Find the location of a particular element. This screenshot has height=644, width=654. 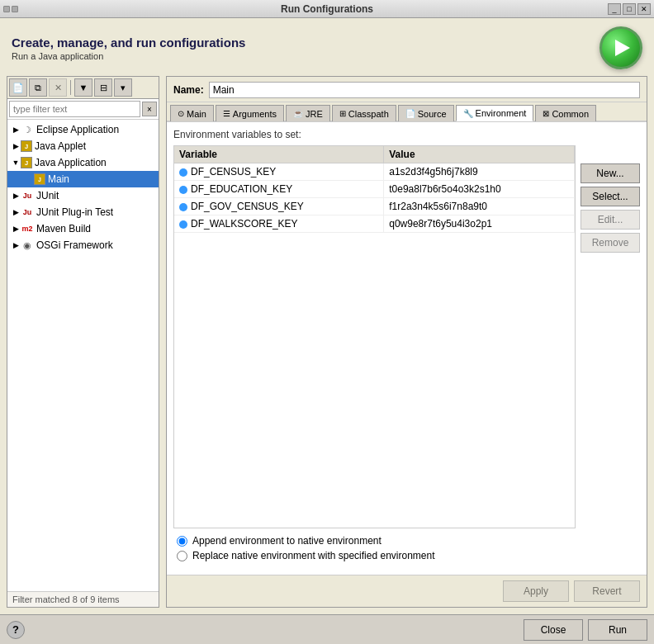

tab-environment: 🔧 Environment is located at coordinates (495, 113).